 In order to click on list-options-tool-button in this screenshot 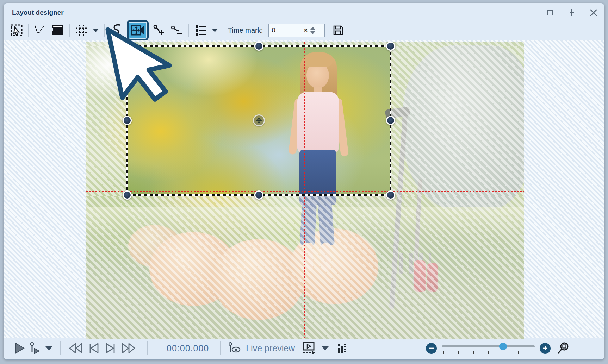, I will do `click(200, 30)`.